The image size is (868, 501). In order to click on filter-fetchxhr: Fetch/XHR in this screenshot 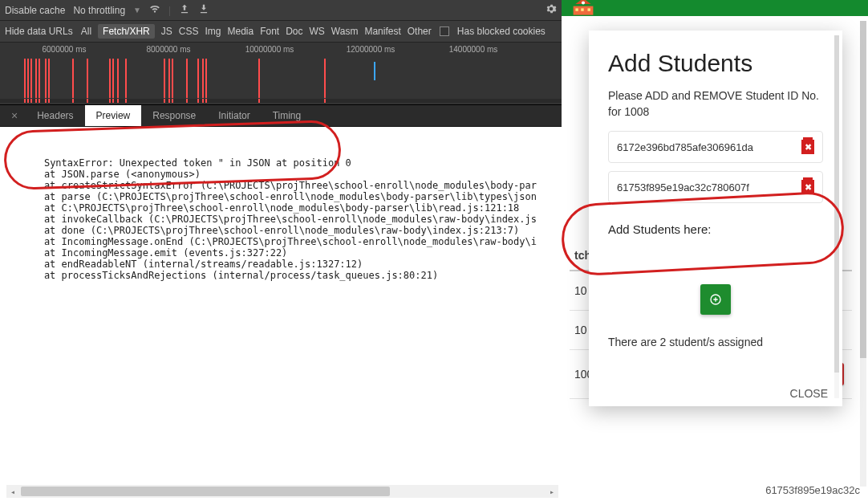, I will do `click(127, 31)`.